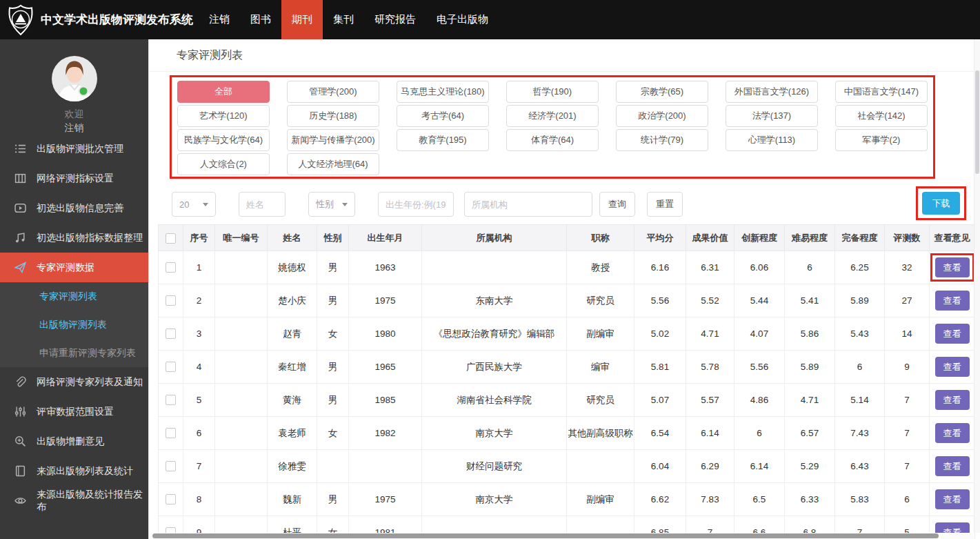 The width and height of the screenshot is (980, 539). Describe the element at coordinates (80, 149) in the screenshot. I see `sidebar-item-label: 出版物评测批次管理` at that location.